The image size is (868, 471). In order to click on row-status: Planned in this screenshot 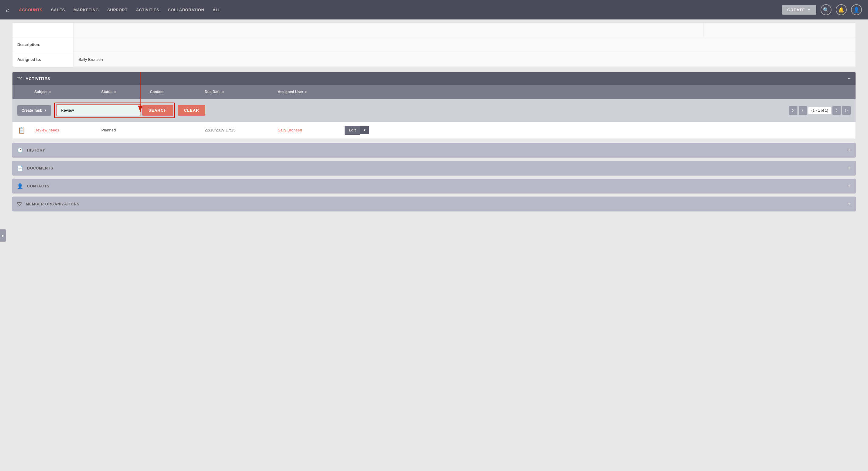, I will do `click(122, 130)`.